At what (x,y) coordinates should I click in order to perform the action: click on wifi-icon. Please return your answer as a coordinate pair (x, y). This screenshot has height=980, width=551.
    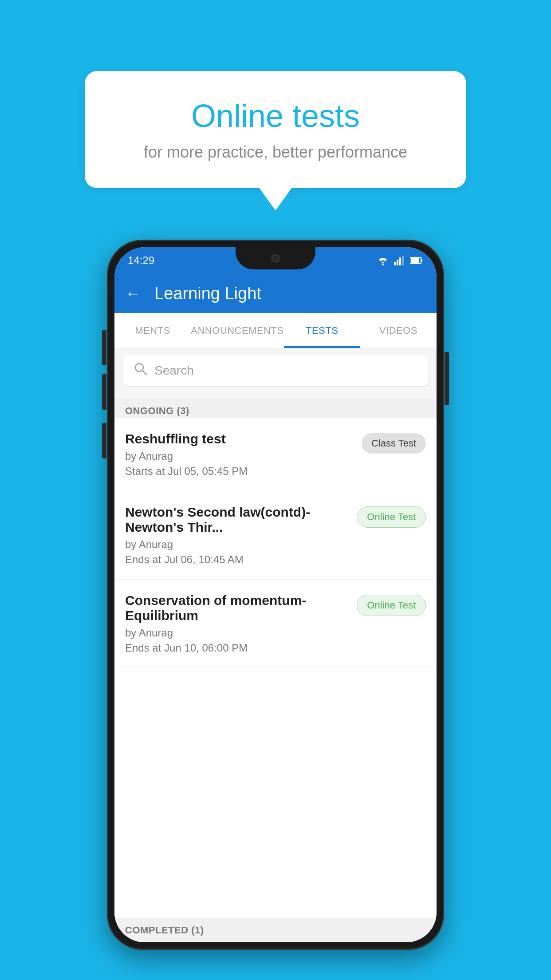
    Looking at the image, I should click on (383, 261).